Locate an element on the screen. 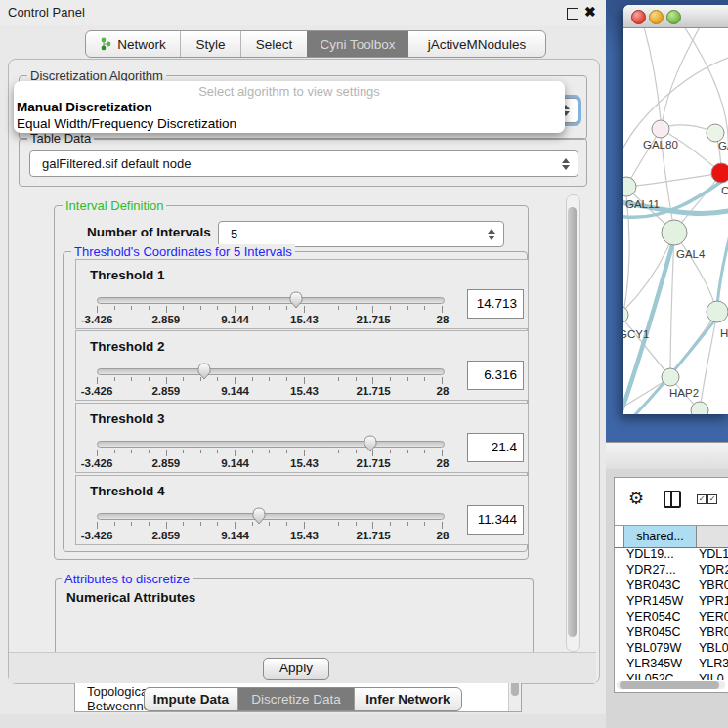 This screenshot has width=728, height=728. panel-scrollbar is located at coordinates (573, 423).